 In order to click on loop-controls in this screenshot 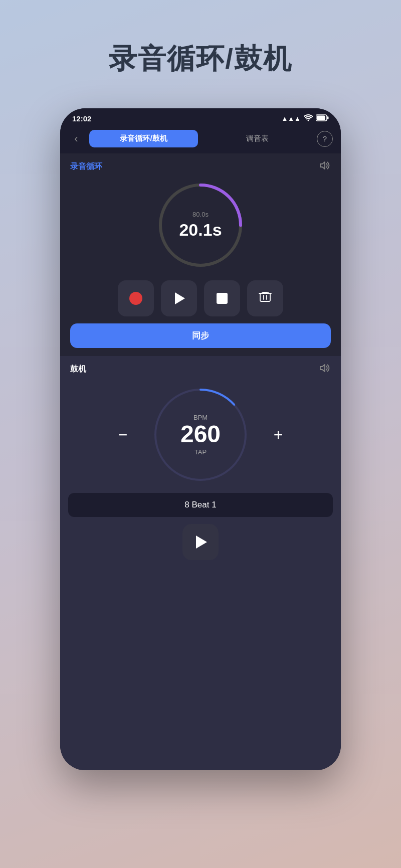, I will do `click(200, 302)`.